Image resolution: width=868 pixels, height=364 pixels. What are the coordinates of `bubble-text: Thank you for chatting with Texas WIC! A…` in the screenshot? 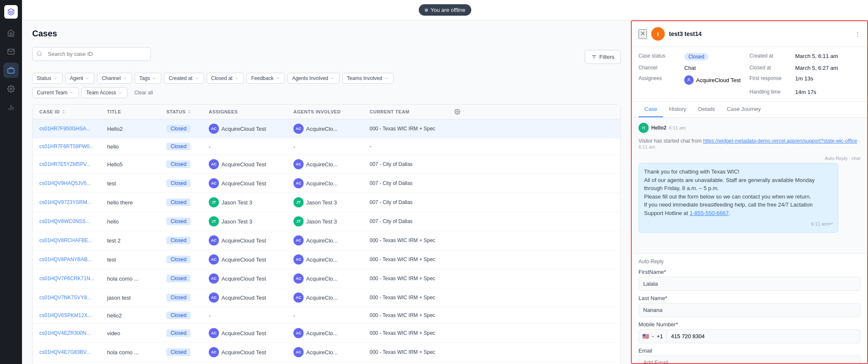 It's located at (738, 192).